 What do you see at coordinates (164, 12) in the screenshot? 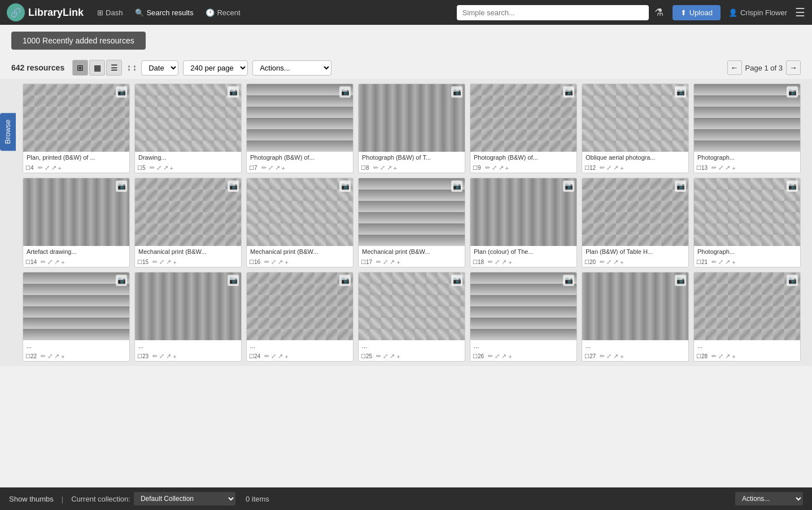
I see `nav-search-results: 🔍 Search results` at bounding box center [164, 12].